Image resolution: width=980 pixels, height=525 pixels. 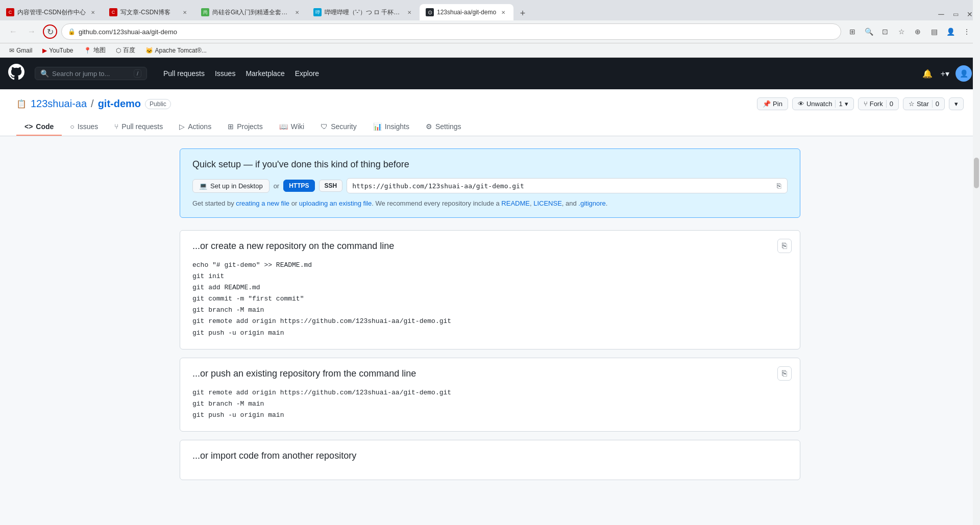 I want to click on tab-favicon-5: ⊙, so click(x=430, y=12).